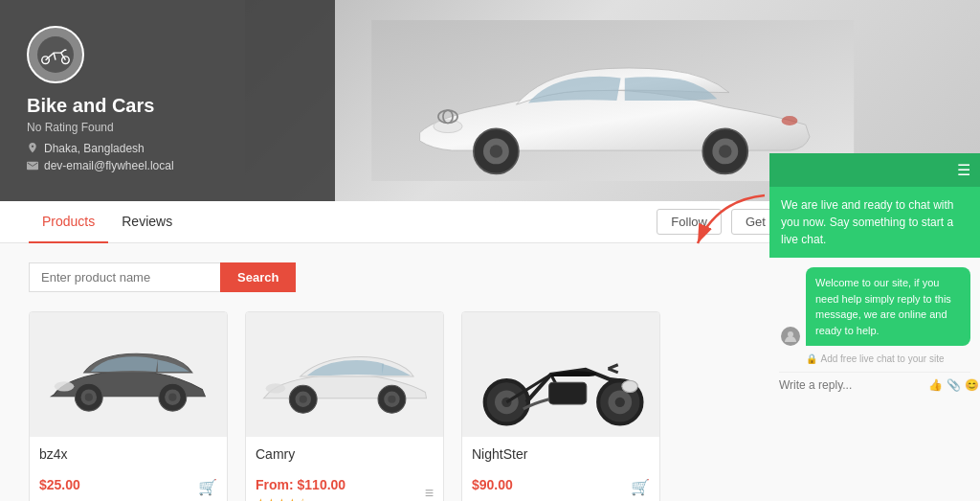  What do you see at coordinates (167, 166) in the screenshot?
I see `vendor-email: dev-email@flywheel.local` at bounding box center [167, 166].